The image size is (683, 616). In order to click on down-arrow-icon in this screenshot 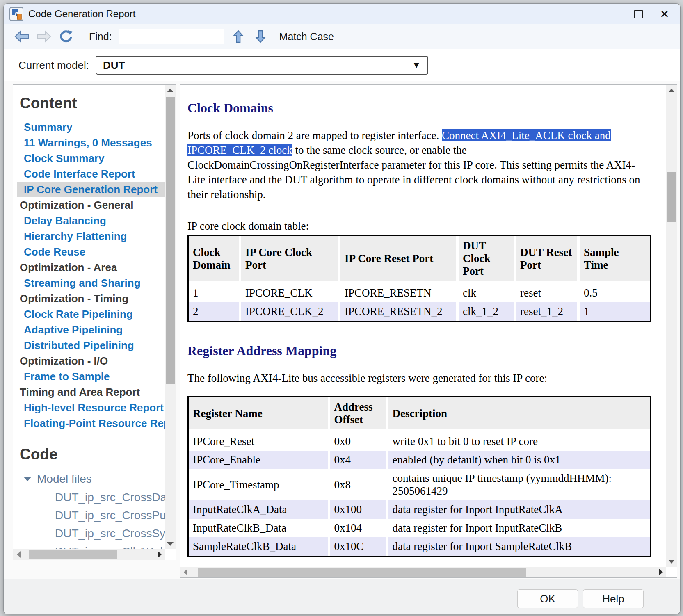, I will do `click(260, 37)`.